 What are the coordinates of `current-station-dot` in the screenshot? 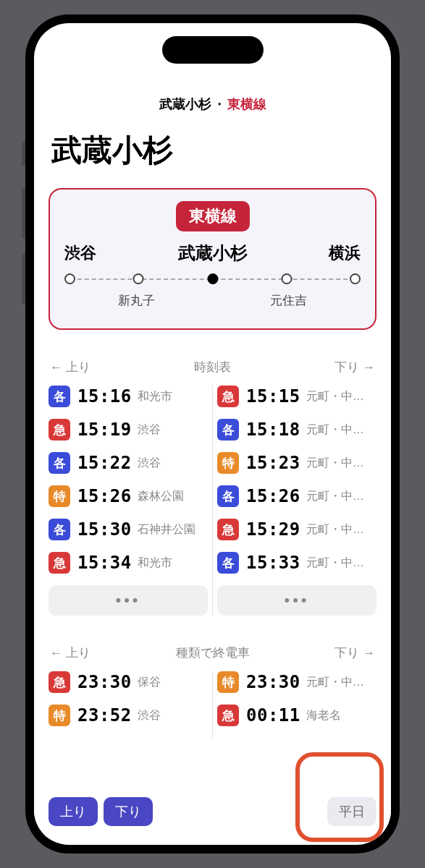 It's located at (213, 279).